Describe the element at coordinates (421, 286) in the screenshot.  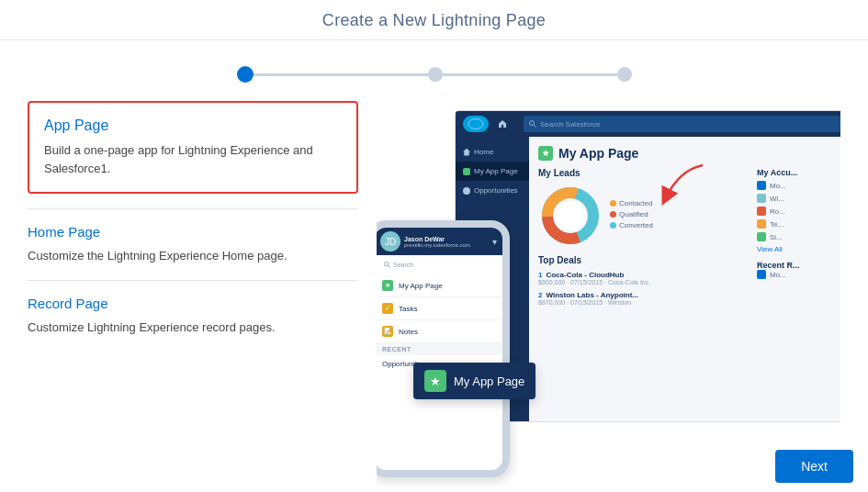
I see `mobile-app-label: My App Page` at that location.